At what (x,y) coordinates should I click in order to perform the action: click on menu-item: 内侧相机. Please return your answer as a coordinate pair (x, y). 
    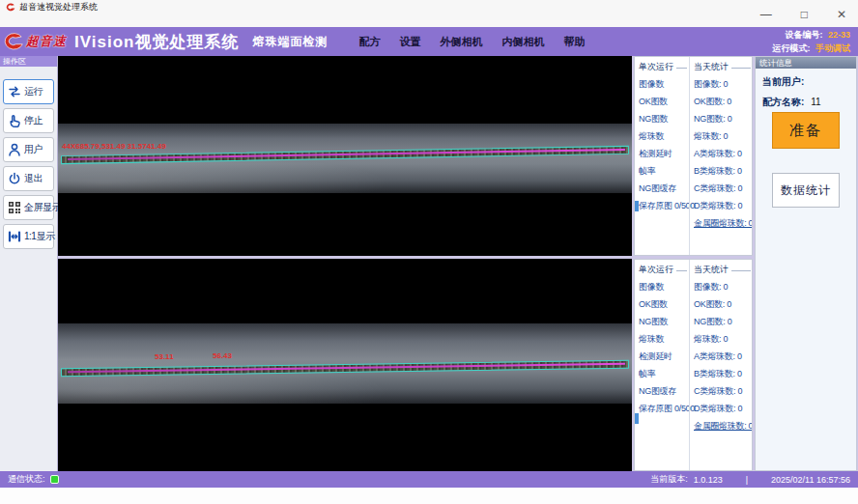
    Looking at the image, I should click on (523, 42).